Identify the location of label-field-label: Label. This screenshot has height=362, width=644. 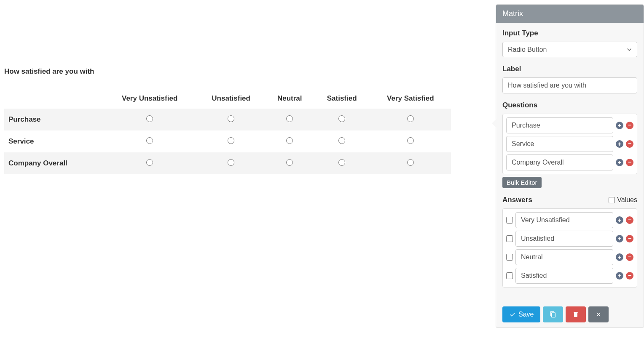
(570, 69).